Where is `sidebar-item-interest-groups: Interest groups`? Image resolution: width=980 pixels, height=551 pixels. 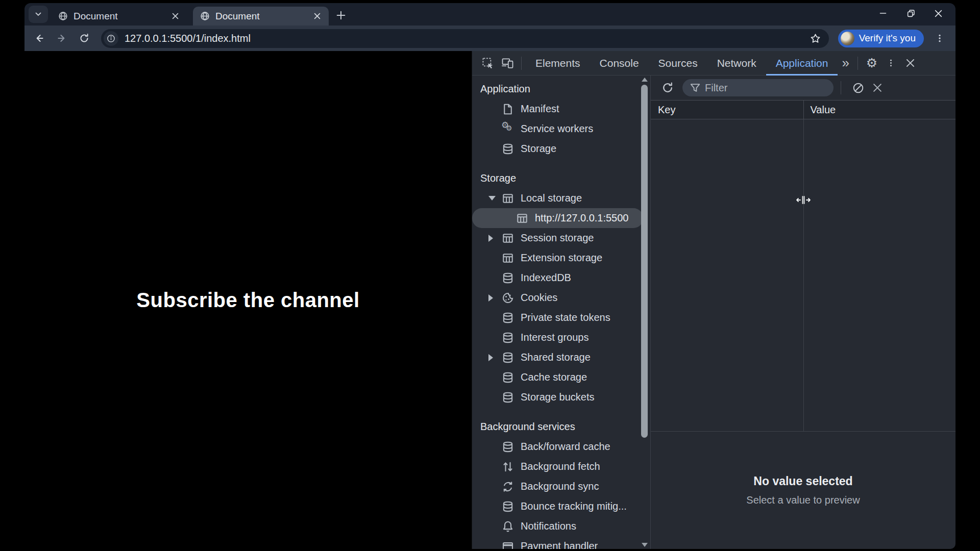
sidebar-item-interest-groups: Interest groups is located at coordinates (561, 338).